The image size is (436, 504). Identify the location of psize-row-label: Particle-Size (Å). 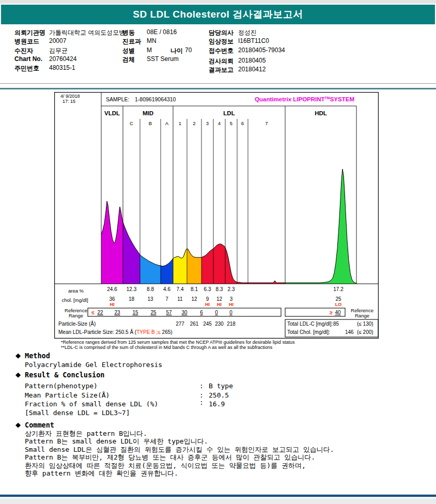
(77, 324).